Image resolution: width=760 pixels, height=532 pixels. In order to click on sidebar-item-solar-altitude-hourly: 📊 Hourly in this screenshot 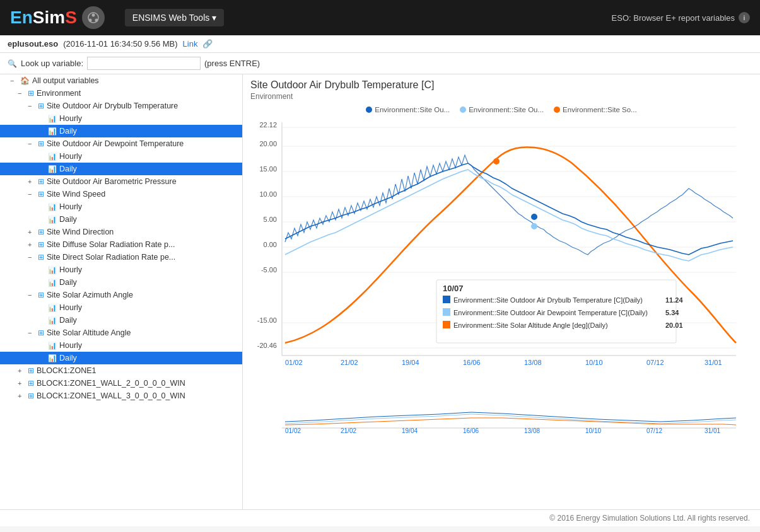, I will do `click(121, 345)`.